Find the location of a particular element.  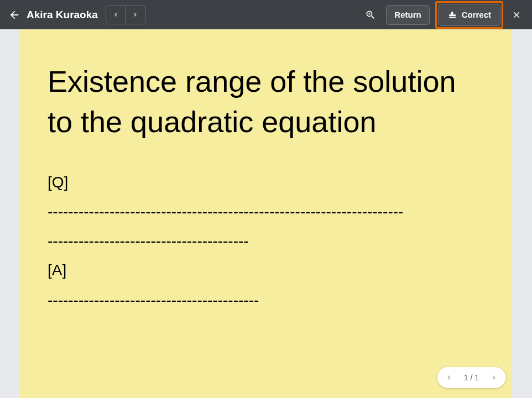

top-bar: Akira Kuraoka Return Correct is located at coordinates (266, 14).